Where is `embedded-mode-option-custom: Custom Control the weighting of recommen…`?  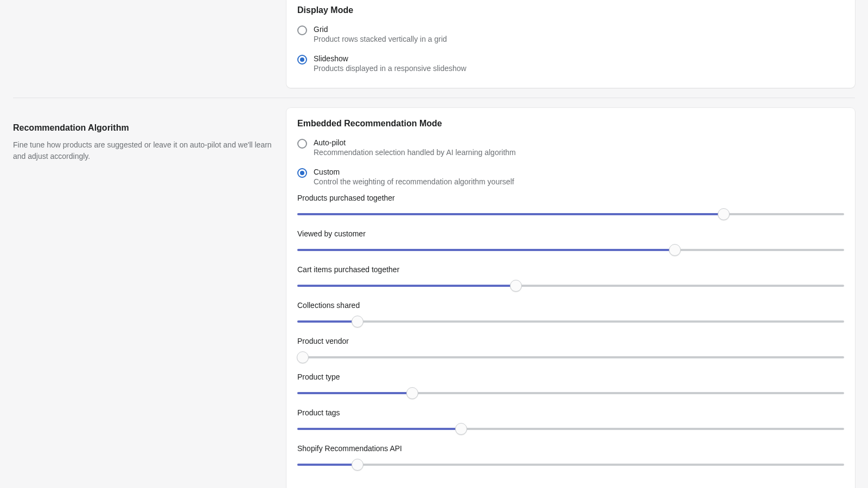 embedded-mode-option-custom: Custom Control the weighting of recommen… is located at coordinates (571, 177).